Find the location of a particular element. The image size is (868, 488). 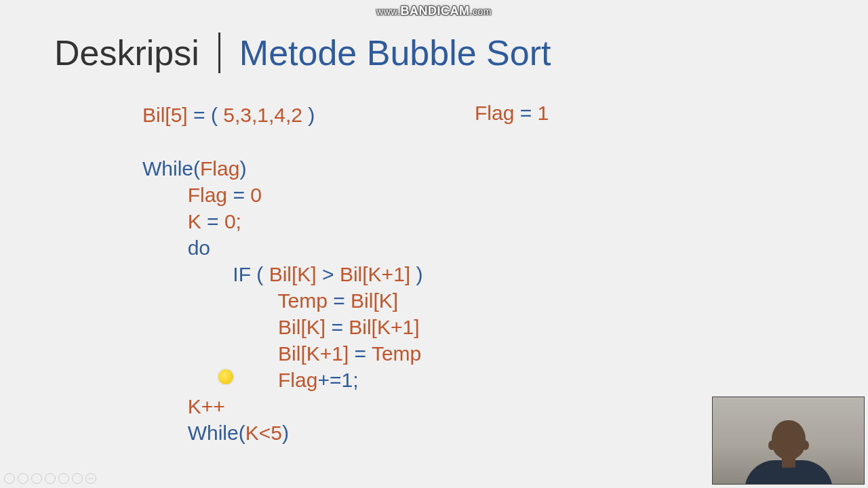

code-bilk1-assign: Bil[K+1] = Temp is located at coordinates (282, 354).